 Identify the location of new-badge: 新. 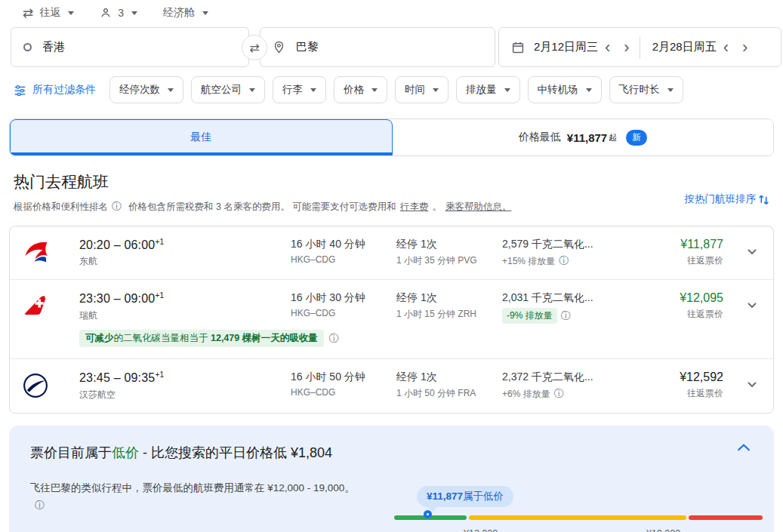
(637, 137).